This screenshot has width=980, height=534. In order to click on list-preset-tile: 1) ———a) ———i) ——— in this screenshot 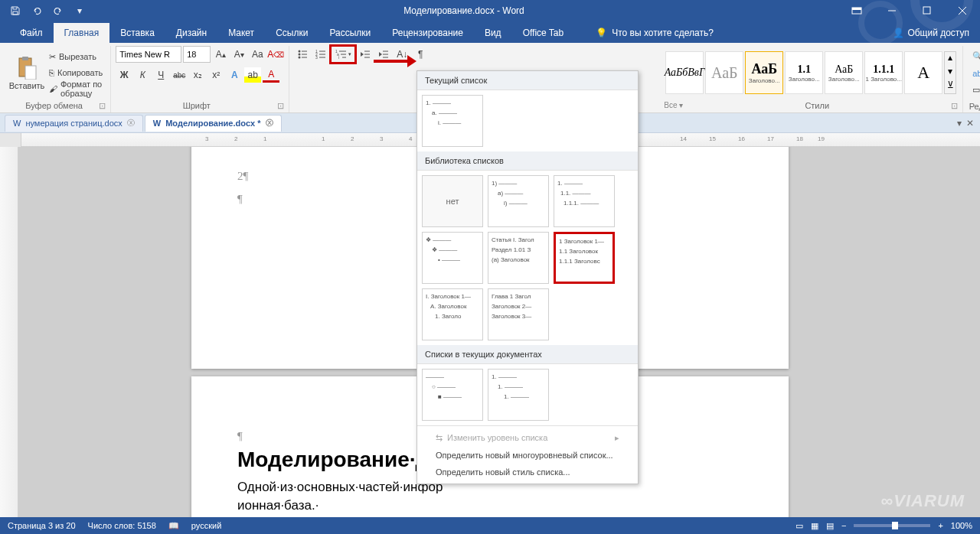, I will do `click(518, 201)`.